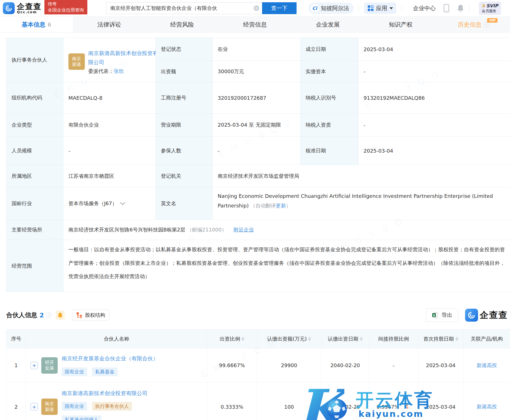  What do you see at coordinates (42, 315) in the screenshot?
I see `partners-count: 2` at bounding box center [42, 315].